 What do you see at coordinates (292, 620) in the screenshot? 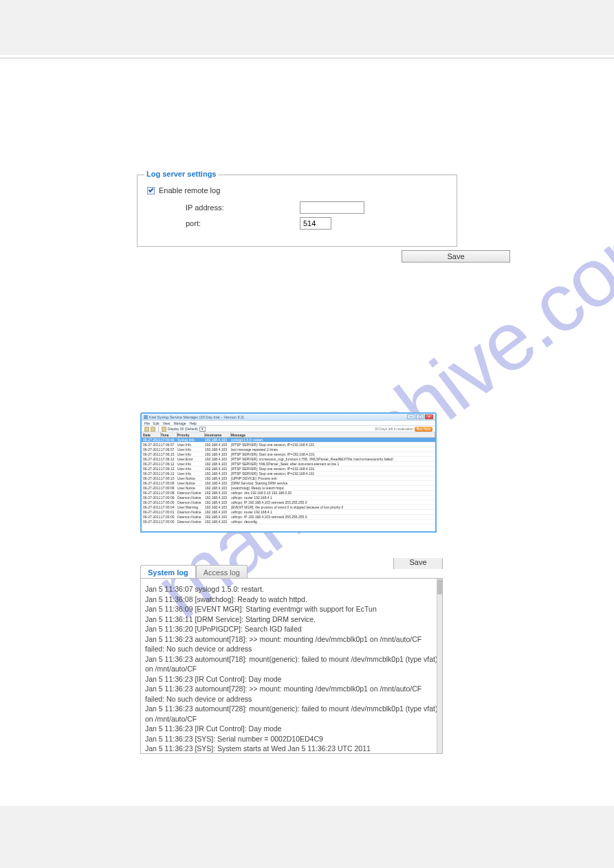
I see `log-line: Jan 5 11:36:11 [DRM Service]: Starting D…` at bounding box center [292, 620].